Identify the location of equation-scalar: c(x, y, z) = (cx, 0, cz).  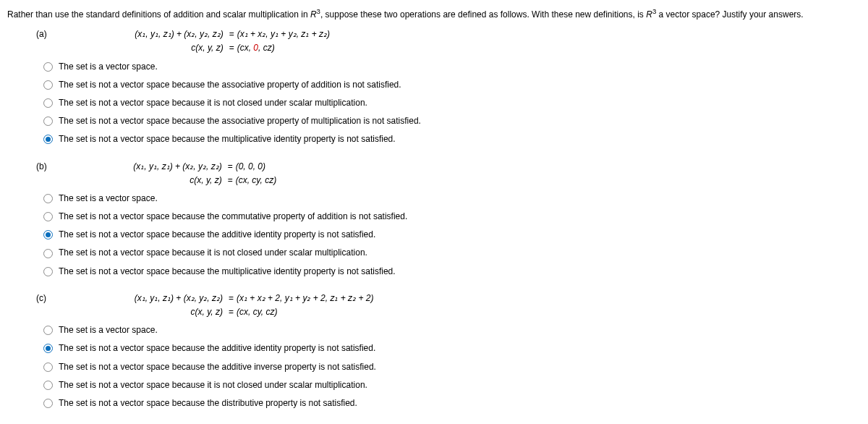
(191, 48).